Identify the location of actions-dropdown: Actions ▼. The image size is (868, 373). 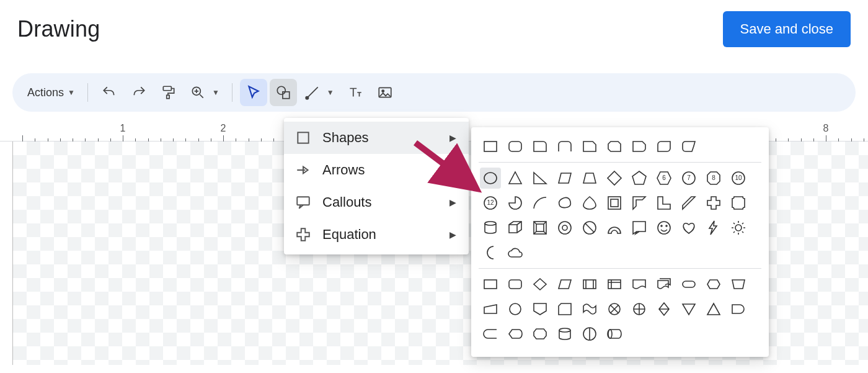
(51, 92).